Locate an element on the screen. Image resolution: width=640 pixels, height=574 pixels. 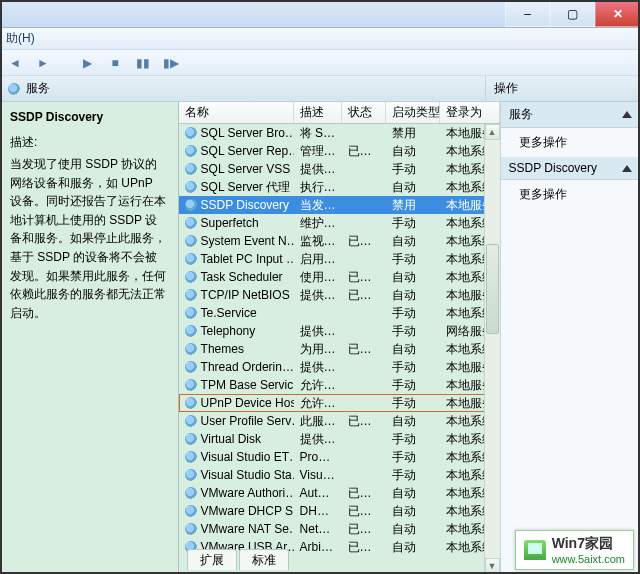
cell-name: UPnP Device Host is located at coordinates (248, 403).